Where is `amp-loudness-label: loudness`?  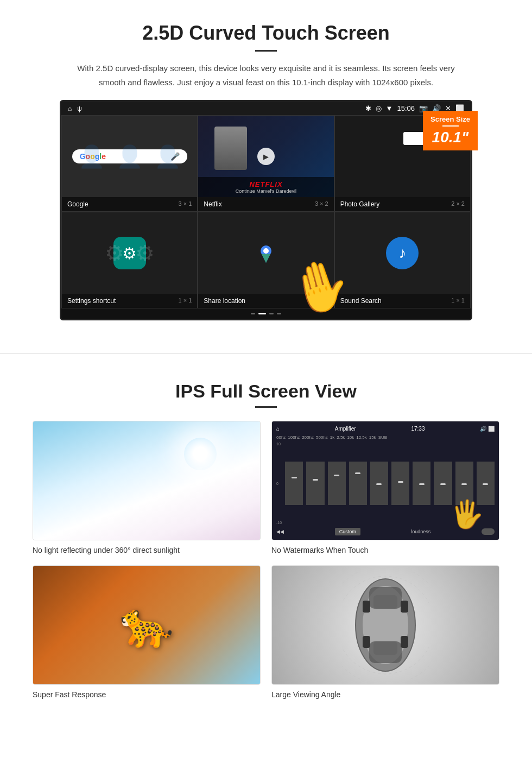 amp-loudness-label: loudness is located at coordinates (421, 532).